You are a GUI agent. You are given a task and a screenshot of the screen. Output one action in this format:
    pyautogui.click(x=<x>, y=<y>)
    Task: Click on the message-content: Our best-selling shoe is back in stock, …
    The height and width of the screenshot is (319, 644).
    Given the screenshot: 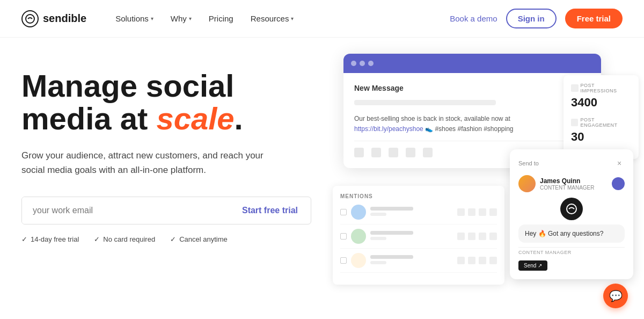 What is the action you would take?
    pyautogui.click(x=472, y=124)
    